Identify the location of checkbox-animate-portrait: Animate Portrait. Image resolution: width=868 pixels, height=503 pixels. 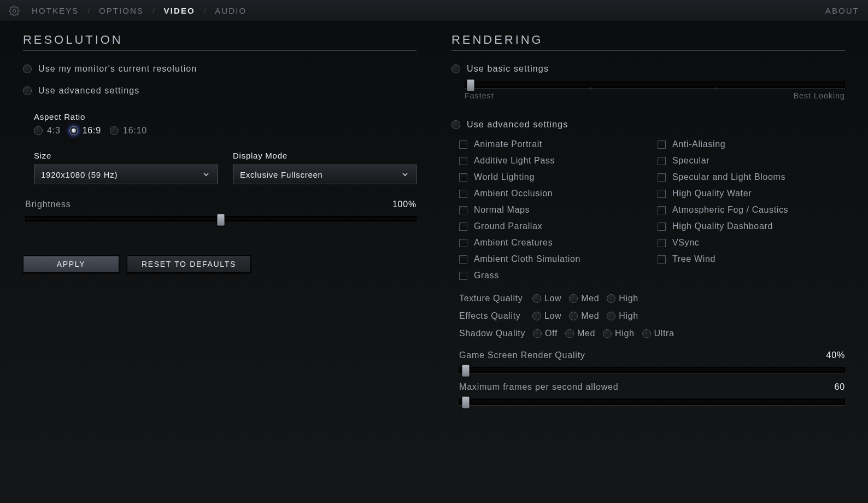
(553, 144).